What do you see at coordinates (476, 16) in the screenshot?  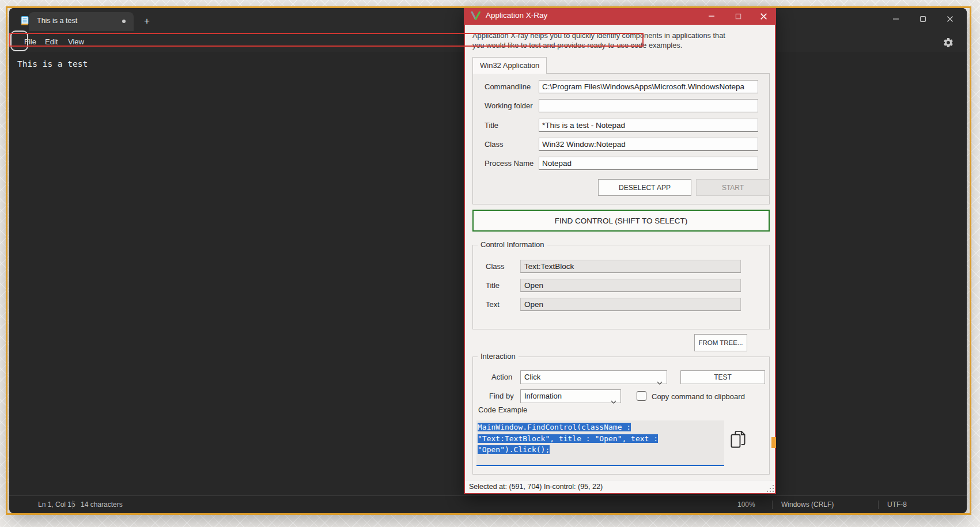 I see `xray-logo-icon` at bounding box center [476, 16].